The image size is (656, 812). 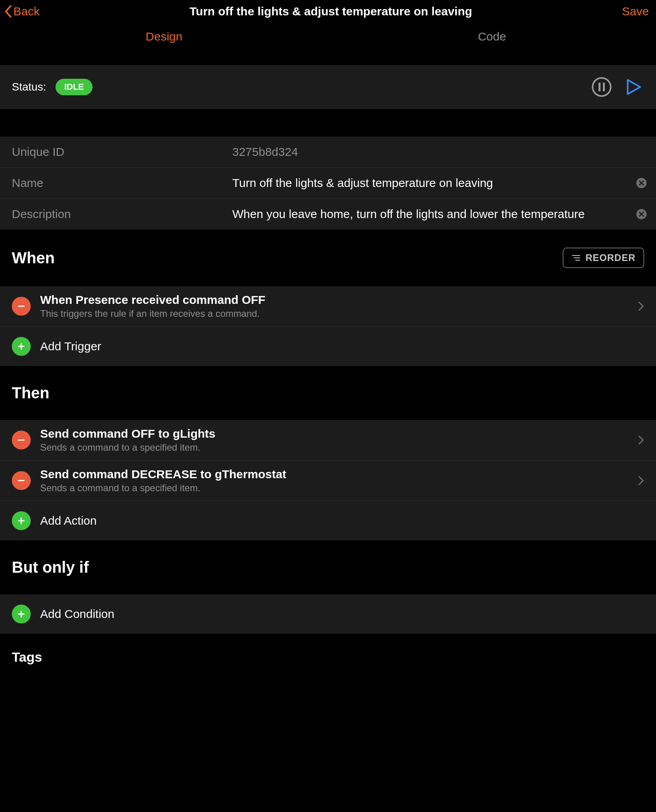 I want to click on remove-trigger-button, so click(x=21, y=306).